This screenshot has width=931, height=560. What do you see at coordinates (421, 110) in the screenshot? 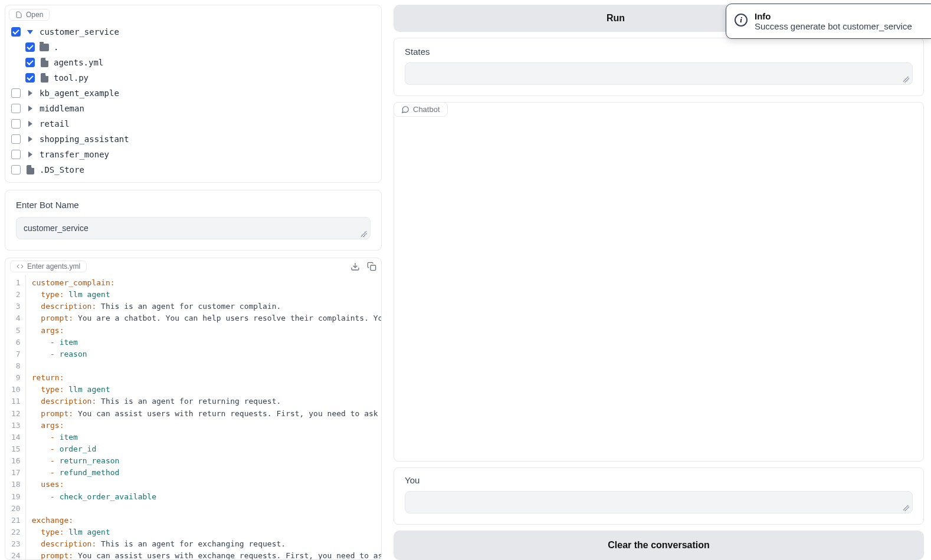
I see `chatbot-tab: Chatbot` at bounding box center [421, 110].